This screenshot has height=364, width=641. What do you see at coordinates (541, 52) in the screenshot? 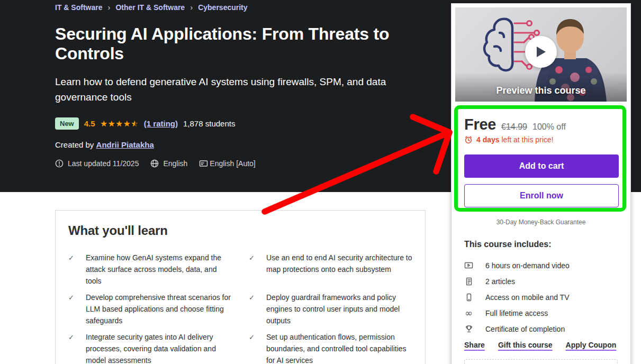
I see `play-icon` at bounding box center [541, 52].